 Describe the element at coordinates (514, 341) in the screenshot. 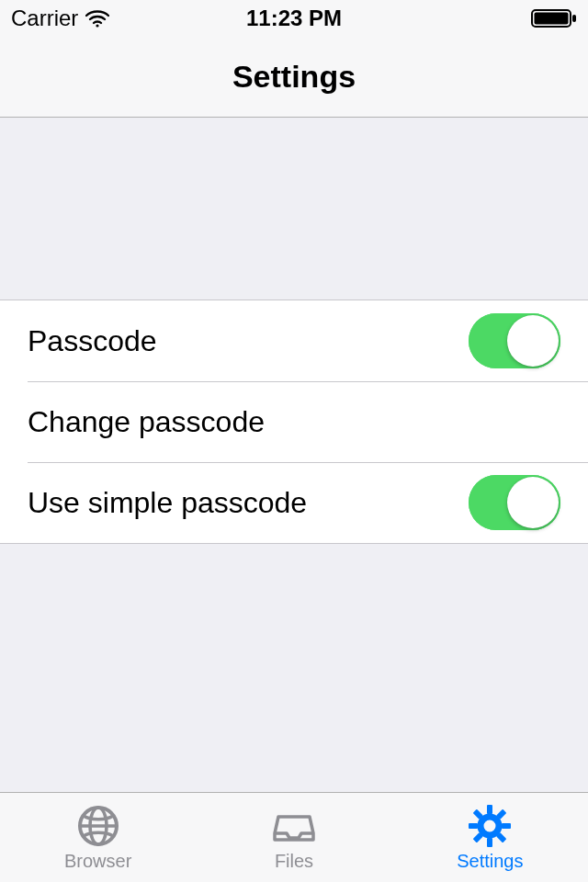

I see `passcode-toggle` at that location.